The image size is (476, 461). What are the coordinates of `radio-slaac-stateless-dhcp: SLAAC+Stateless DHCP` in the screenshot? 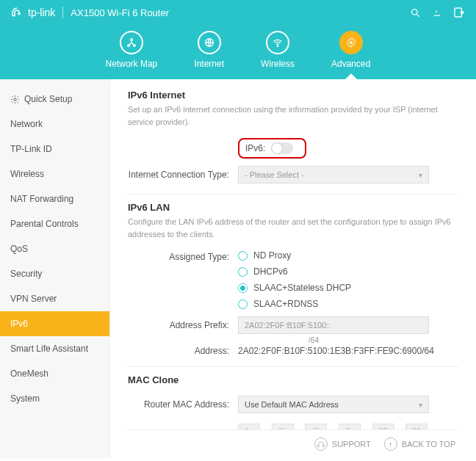 It's located at (295, 288).